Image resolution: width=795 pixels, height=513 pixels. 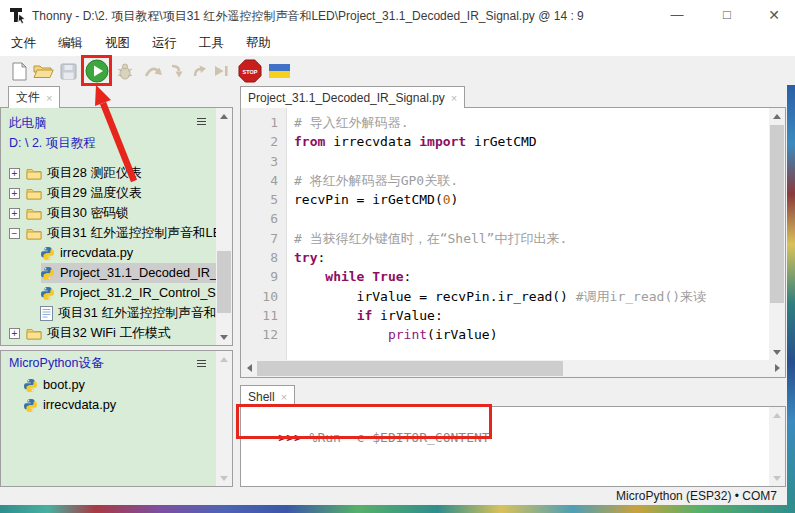 What do you see at coordinates (70, 44) in the screenshot?
I see `menu-item-1: 编辑` at bounding box center [70, 44].